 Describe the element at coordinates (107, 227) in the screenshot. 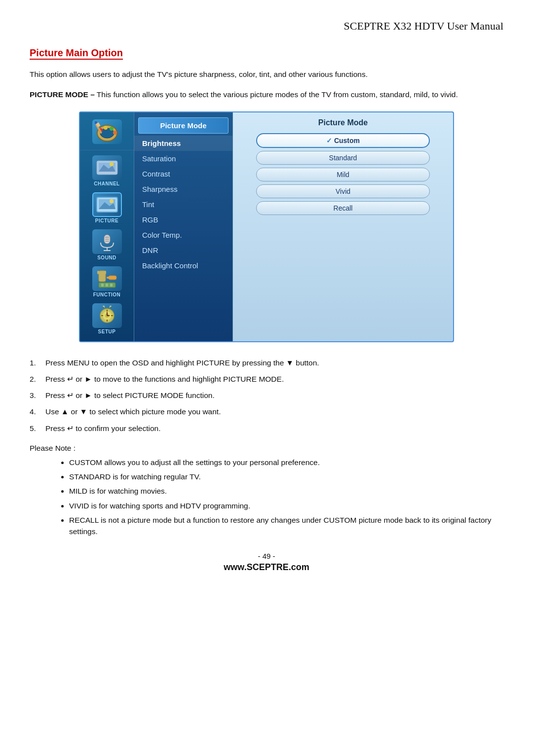

I see `osd-sidebar: CHANNEL PICTURE` at that location.